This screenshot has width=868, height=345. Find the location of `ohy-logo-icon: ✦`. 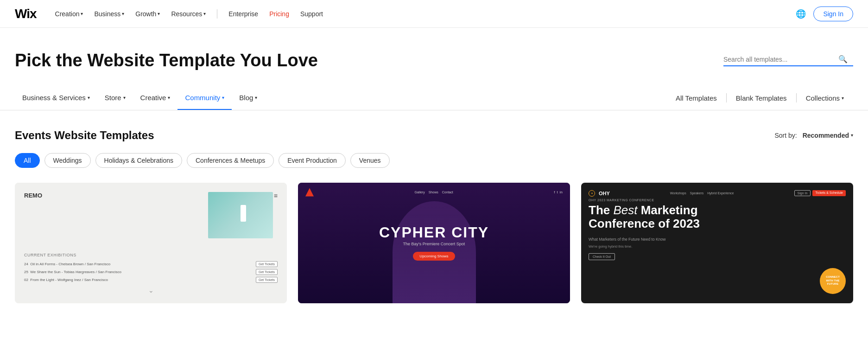

ohy-logo-icon: ✦ is located at coordinates (592, 193).